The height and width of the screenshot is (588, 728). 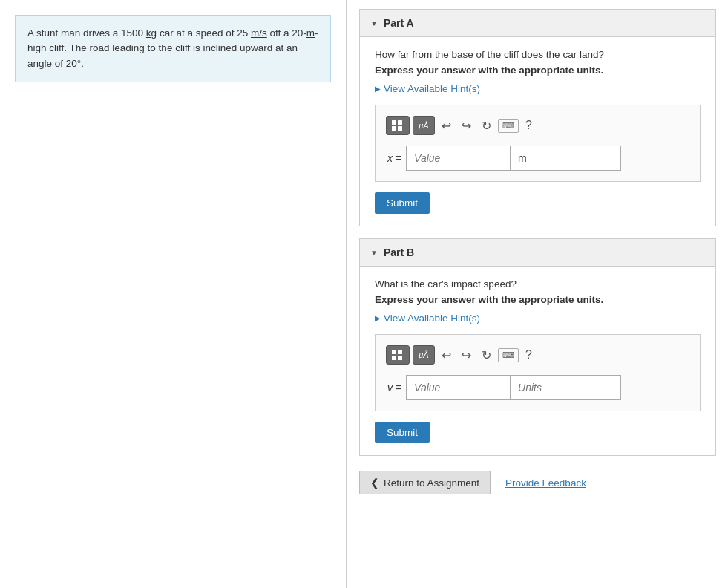 I want to click on part-a-answer-box: μÅ ↩ ↪ ↻ ⌨ ? x = m, so click(x=537, y=143).